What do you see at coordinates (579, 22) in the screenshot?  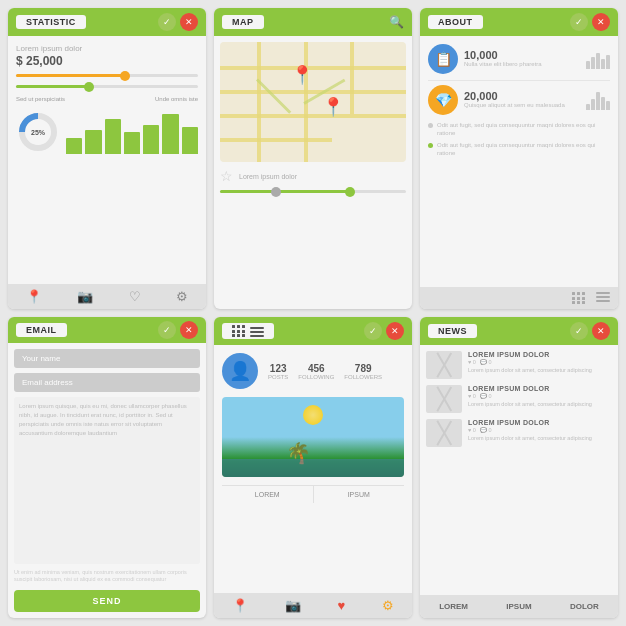 I see `about-check-icon: ✓` at bounding box center [579, 22].